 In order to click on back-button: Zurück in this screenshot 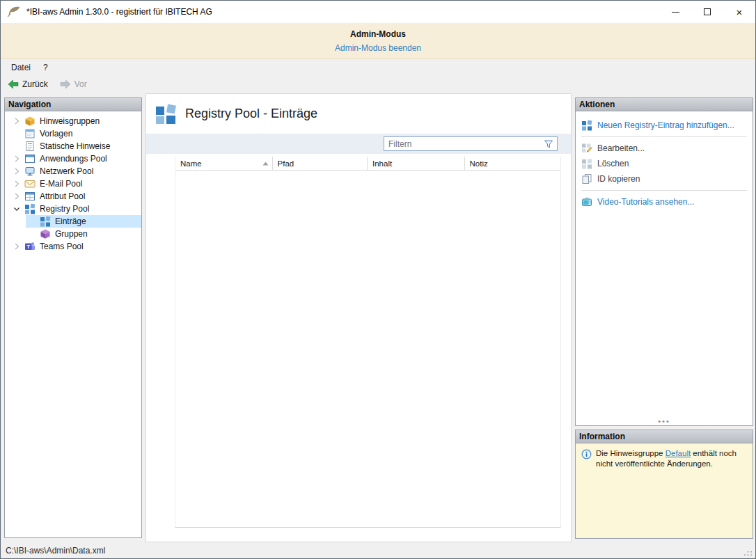, I will do `click(28, 84)`.